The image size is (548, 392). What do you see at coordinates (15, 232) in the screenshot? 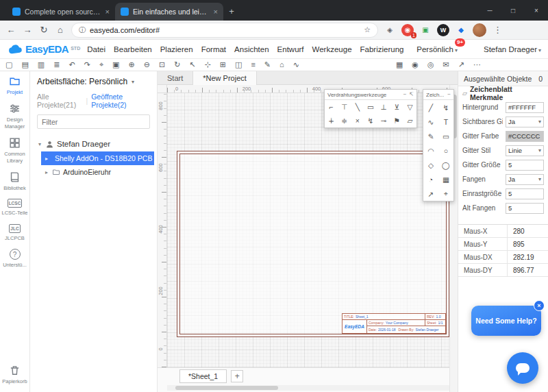
I see `sidebar-item-jlcpcb: JLC JLCPCB` at bounding box center [15, 232].